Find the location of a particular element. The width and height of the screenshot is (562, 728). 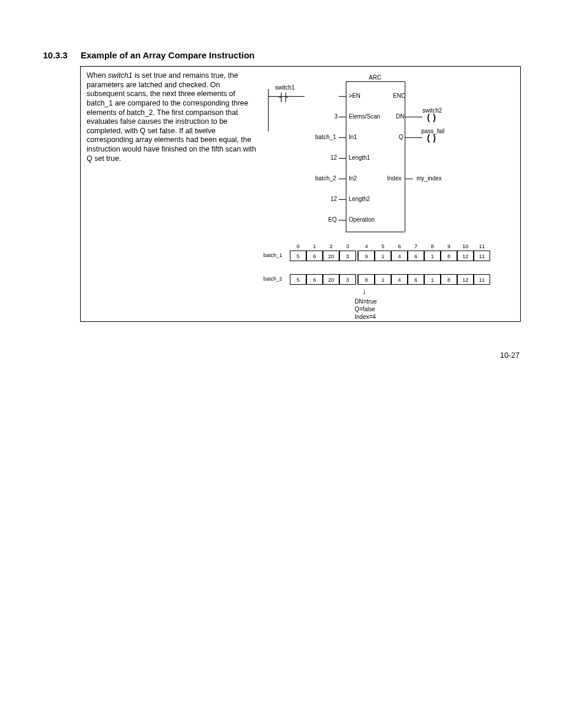

array-header: 2 is located at coordinates (331, 246).